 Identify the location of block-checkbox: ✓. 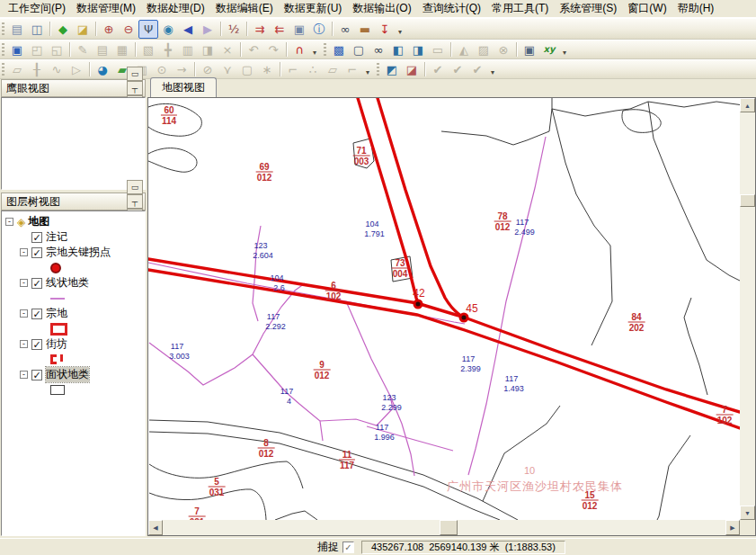
(37, 345).